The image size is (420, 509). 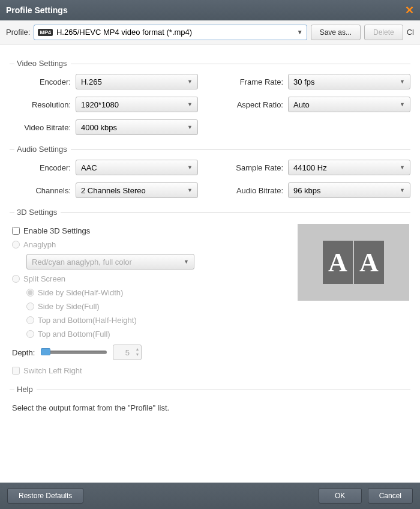 What do you see at coordinates (23, 353) in the screenshot?
I see `depth-label: Depth:` at bounding box center [23, 353].